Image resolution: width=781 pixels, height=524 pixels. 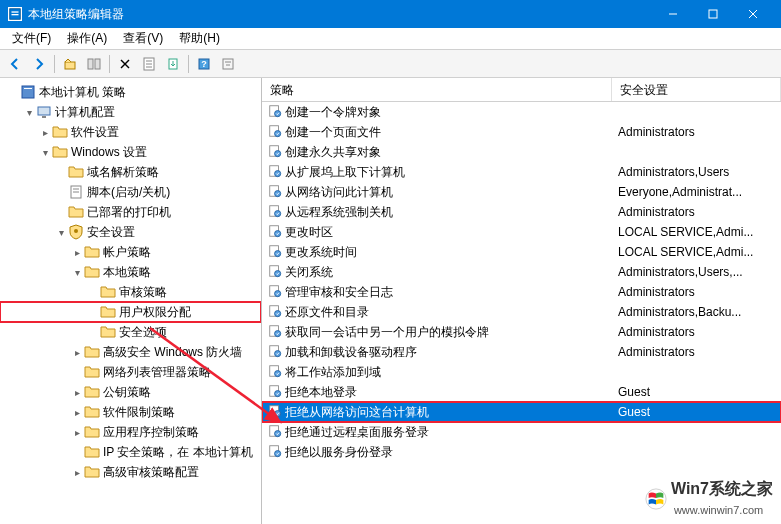 I want to click on policy-row: 管理审核和安全日志Administrators, so click(x=522, y=292).